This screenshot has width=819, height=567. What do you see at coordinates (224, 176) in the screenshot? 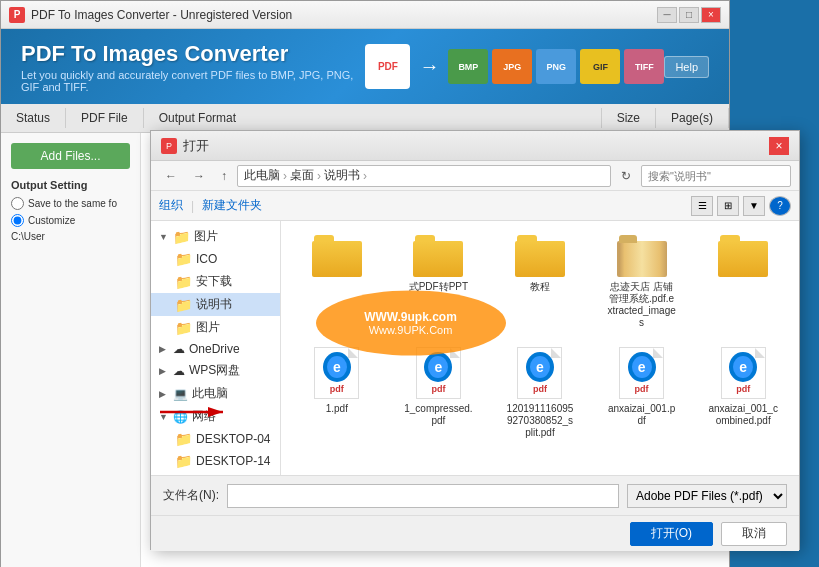
I see `nav-up-button: ↑` at bounding box center [224, 176].